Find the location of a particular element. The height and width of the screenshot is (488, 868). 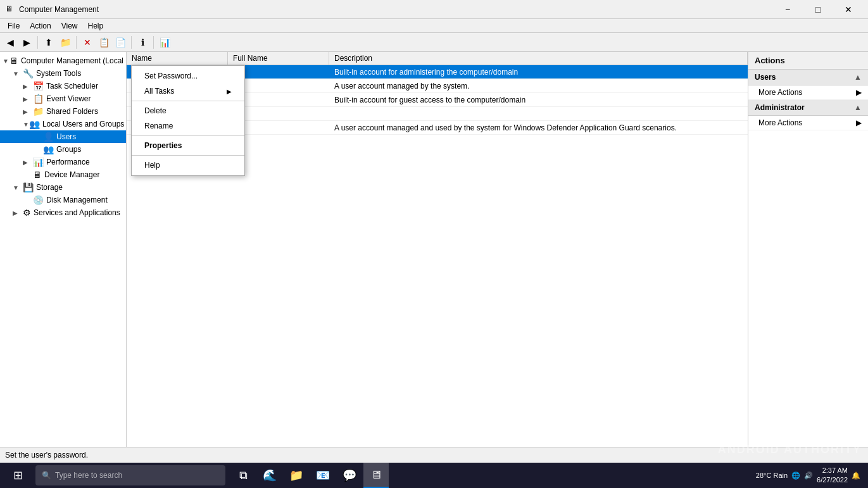

tree-item-event-viewer: ▶ 📋 Event Viewer is located at coordinates (63, 99).